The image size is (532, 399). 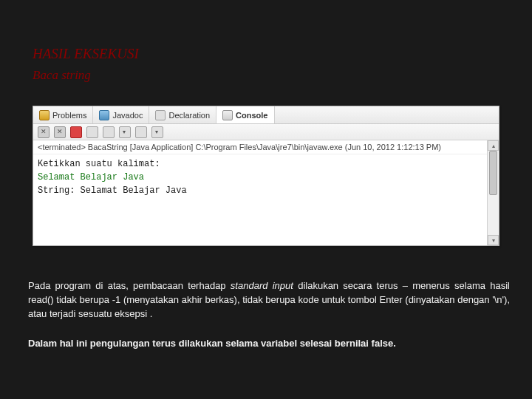 I want to click on paragraph-explanation: Pada program di atas, pembacaan terhadap…, so click(x=269, y=300).